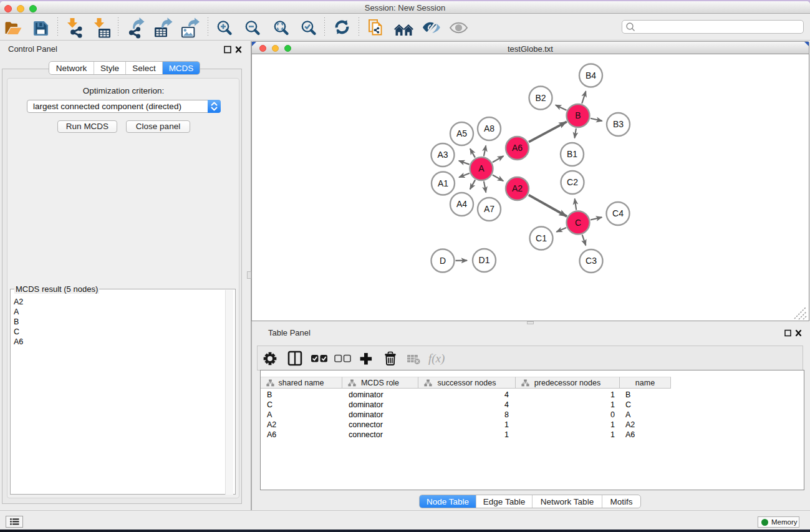 The height and width of the screenshot is (532, 810). Describe the element at coordinates (572, 182) in the screenshot. I see `svg-text: C2` at that location.